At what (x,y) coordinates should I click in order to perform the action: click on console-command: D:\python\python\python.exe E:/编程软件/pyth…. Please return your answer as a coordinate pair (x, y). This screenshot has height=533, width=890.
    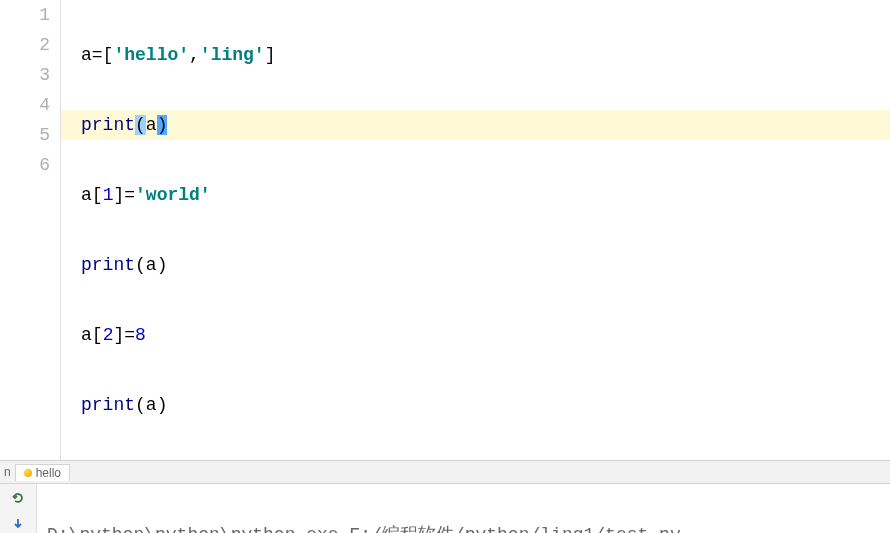
    Looking at the image, I should click on (464, 526).